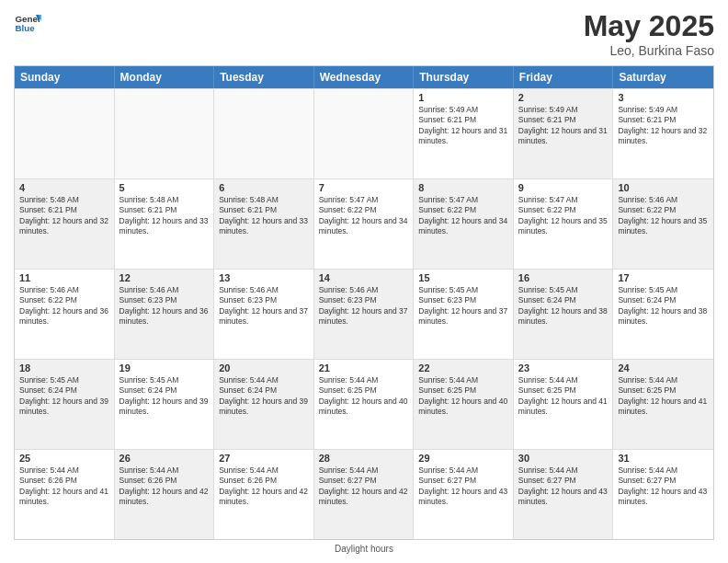  I want to click on day-number: 22, so click(463, 368).